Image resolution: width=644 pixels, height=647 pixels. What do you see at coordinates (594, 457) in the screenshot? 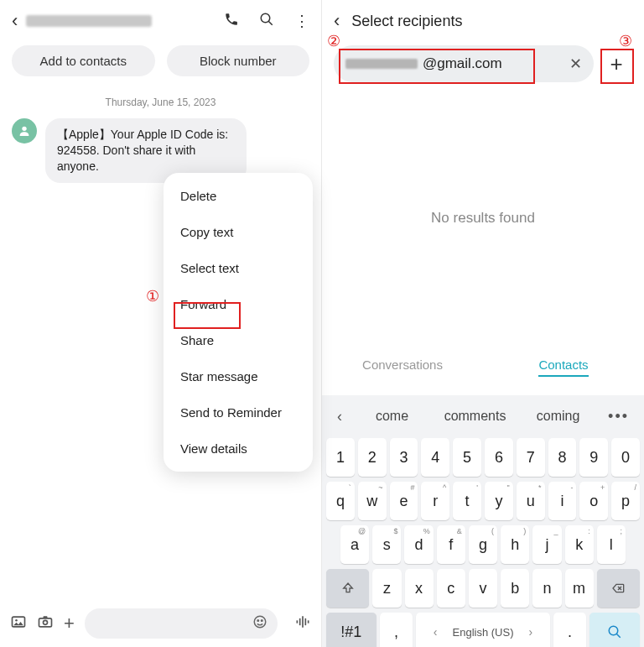
I see `key-9: 9` at bounding box center [594, 457].